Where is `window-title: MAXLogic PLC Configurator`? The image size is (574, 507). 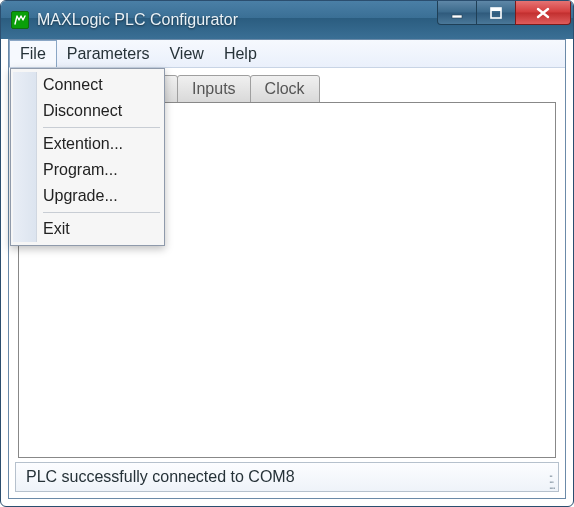 window-title: MAXLogic PLC Configurator is located at coordinates (238, 20).